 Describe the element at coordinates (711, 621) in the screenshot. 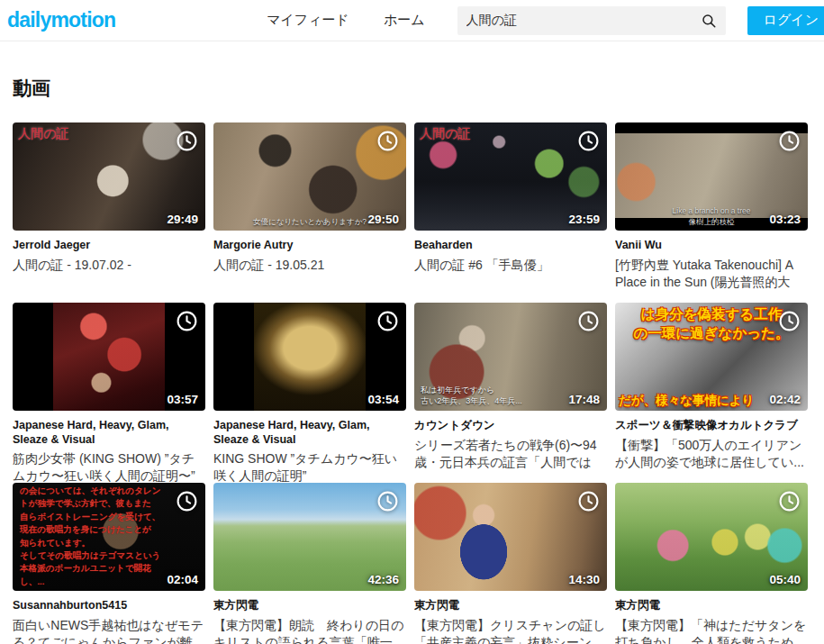

I see `video-info: 東方閃電 【東方閃電】「神はただサタンを打ち負かし、全人類を救うために...` at that location.